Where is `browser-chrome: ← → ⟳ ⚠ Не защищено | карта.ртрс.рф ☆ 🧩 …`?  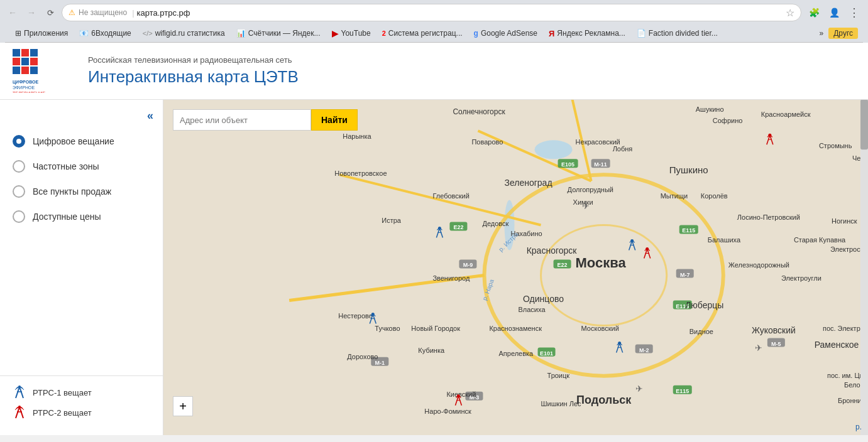
browser-chrome: ← → ⟳ ⚠ Не защищено | карта.ртрс.рф ☆ 🧩 … is located at coordinates (434, 21).